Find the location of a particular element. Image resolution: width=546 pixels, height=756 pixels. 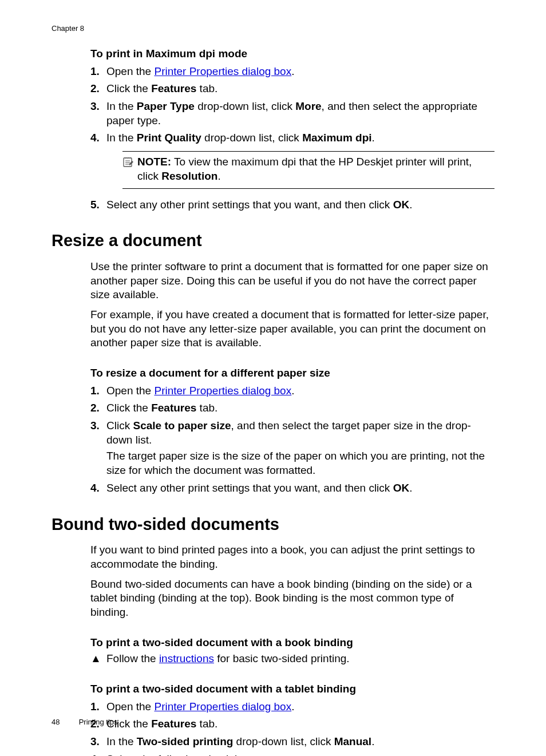

resize-sub-heading: To resize a document for a different pap… is located at coordinates (292, 373).